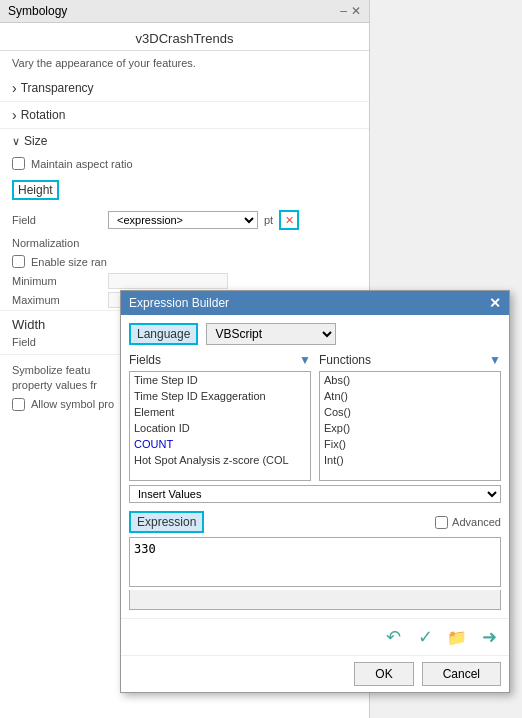  Describe the element at coordinates (24, 342) in the screenshot. I see `width-field-label: Field` at that location.